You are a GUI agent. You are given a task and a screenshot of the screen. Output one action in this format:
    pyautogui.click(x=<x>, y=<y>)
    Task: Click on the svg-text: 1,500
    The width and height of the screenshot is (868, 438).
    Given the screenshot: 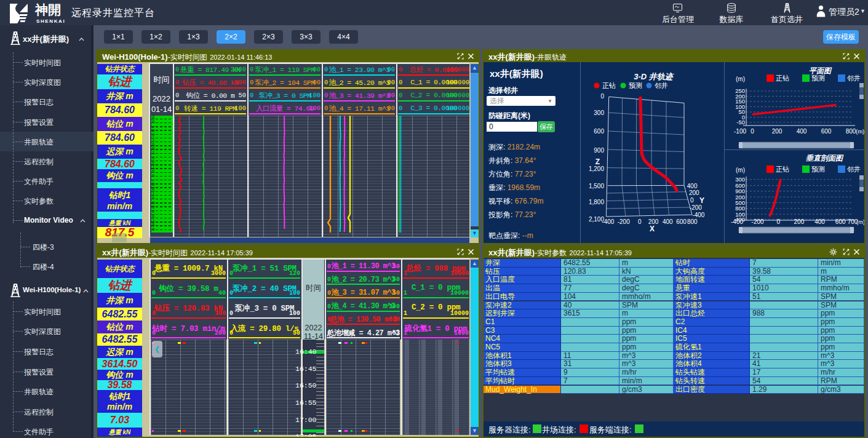 What is the action you would take?
    pyautogui.click(x=597, y=186)
    